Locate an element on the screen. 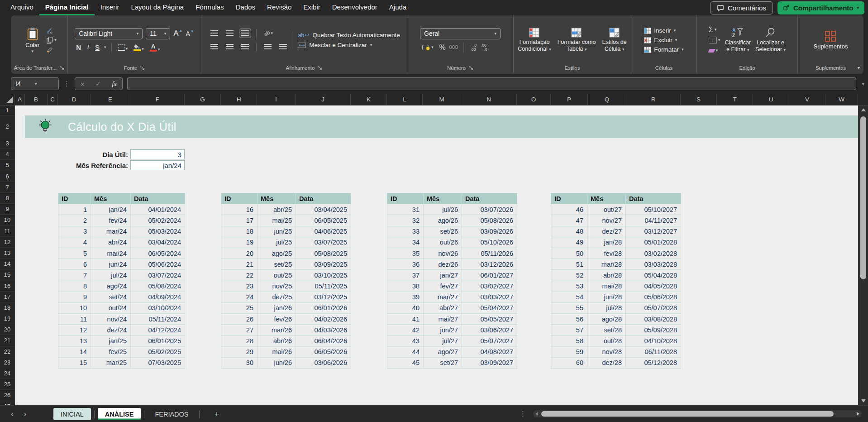 The image size is (868, 422). row-header-12: 12 is located at coordinates (7, 242).